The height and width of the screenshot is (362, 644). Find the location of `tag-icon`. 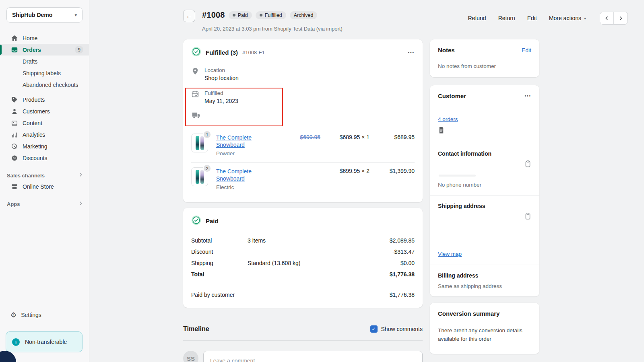

tag-icon is located at coordinates (14, 100).